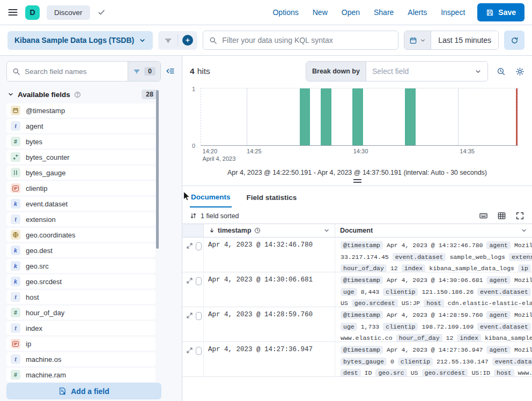 Image resolution: width=532 pixels, height=401 pixels. What do you see at coordinates (81, 219) in the screenshot?
I see `field-item-extension: textension` at bounding box center [81, 219].